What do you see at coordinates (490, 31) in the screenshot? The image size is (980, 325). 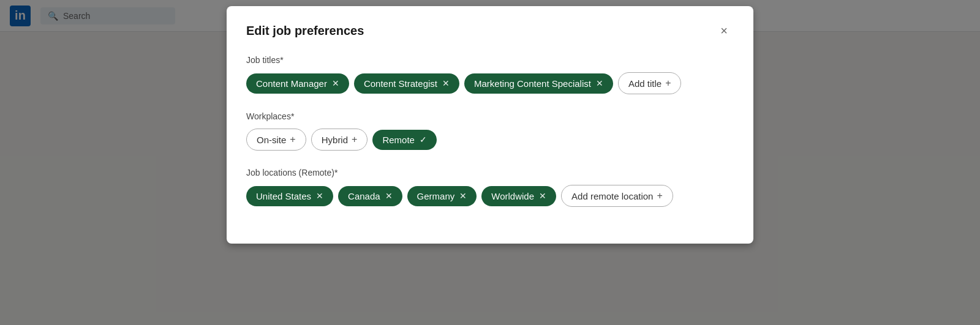 I see `modal-header: Edit job preferences ×` at bounding box center [490, 31].